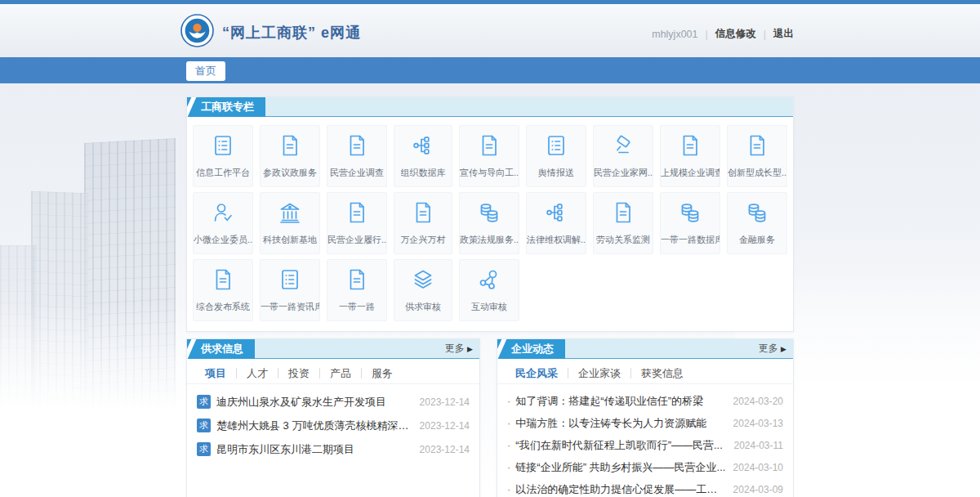 Image resolution: width=980 pixels, height=497 pixels. What do you see at coordinates (357, 290) in the screenshot?
I see `special-tile: 一带一路` at bounding box center [357, 290].